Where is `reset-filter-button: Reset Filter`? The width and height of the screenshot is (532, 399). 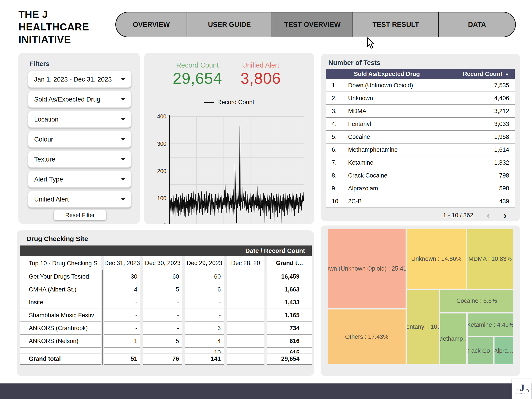
reset-filter-button: Reset Filter is located at coordinates (80, 215).